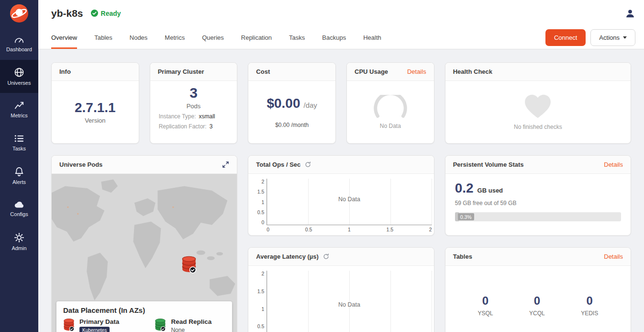  What do you see at coordinates (390, 106) in the screenshot?
I see `gauge-icon` at bounding box center [390, 106].